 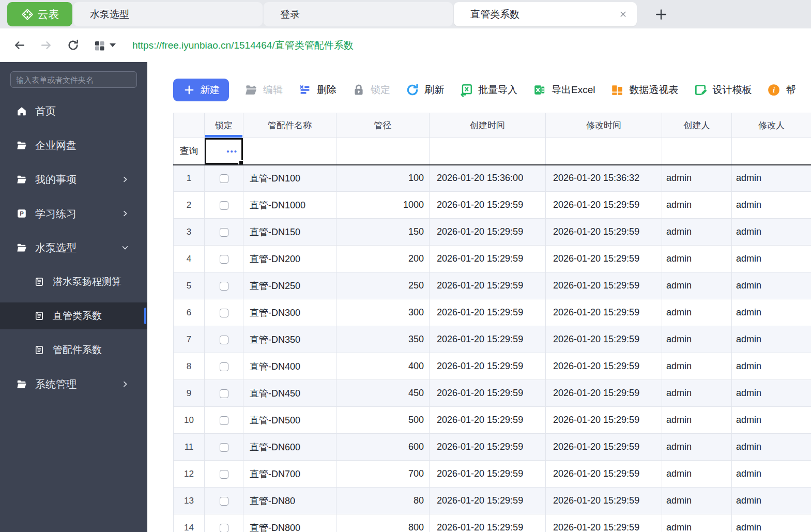 I want to click on import-excel-button: 批量导入, so click(x=488, y=90).